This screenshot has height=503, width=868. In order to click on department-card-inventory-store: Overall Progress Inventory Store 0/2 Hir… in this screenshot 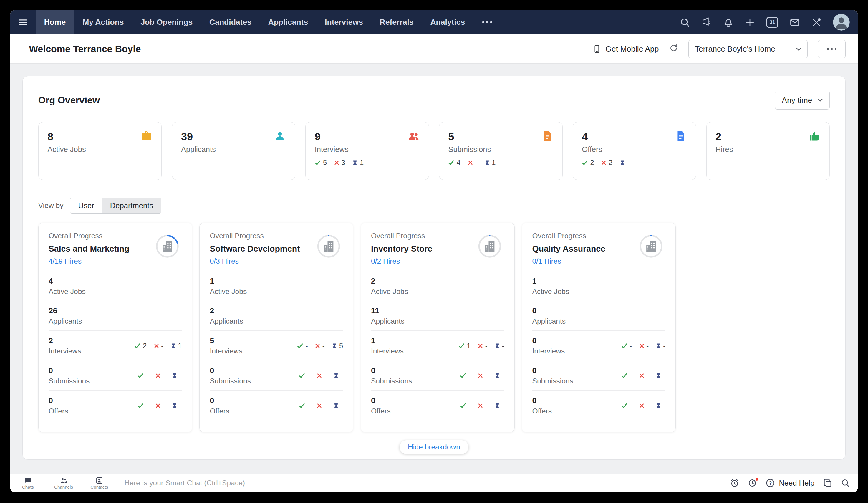, I will do `click(437, 327)`.